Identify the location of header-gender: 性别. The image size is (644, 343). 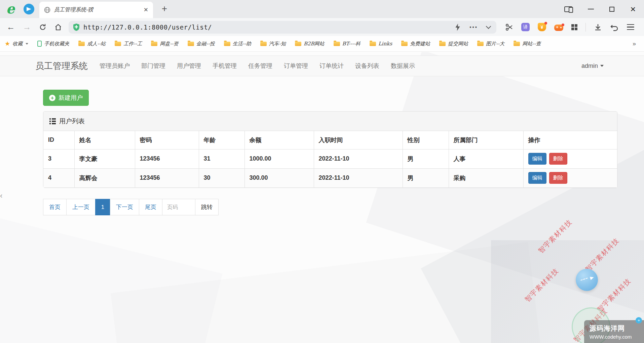
(426, 140).